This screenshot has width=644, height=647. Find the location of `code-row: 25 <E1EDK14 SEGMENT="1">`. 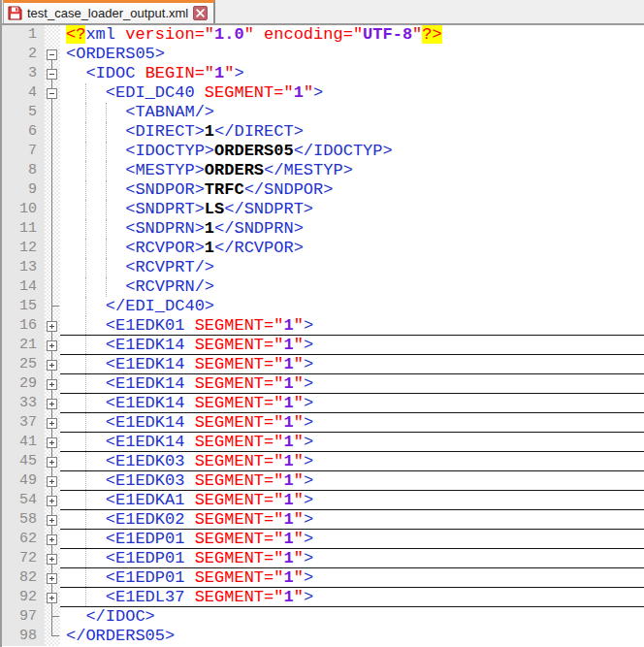

code-row: 25 <E1EDK14 SEGMENT="1"> is located at coordinates (323, 365).